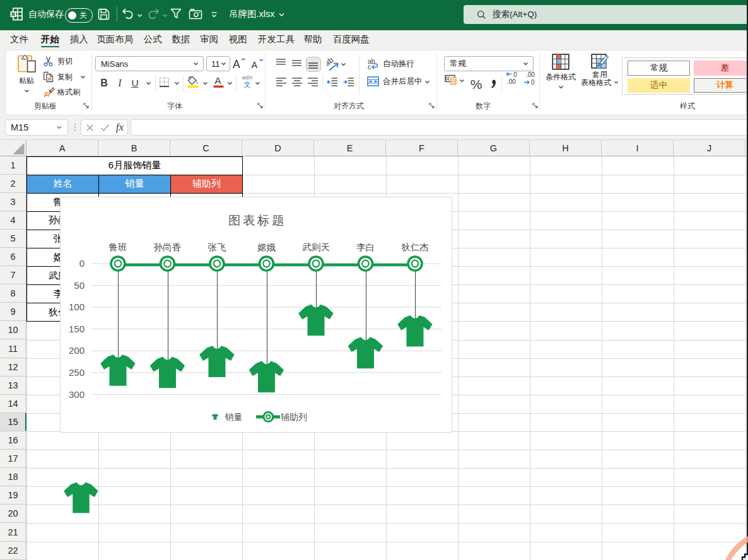  I want to click on phonetic-dropdown-chevron, so click(257, 83).